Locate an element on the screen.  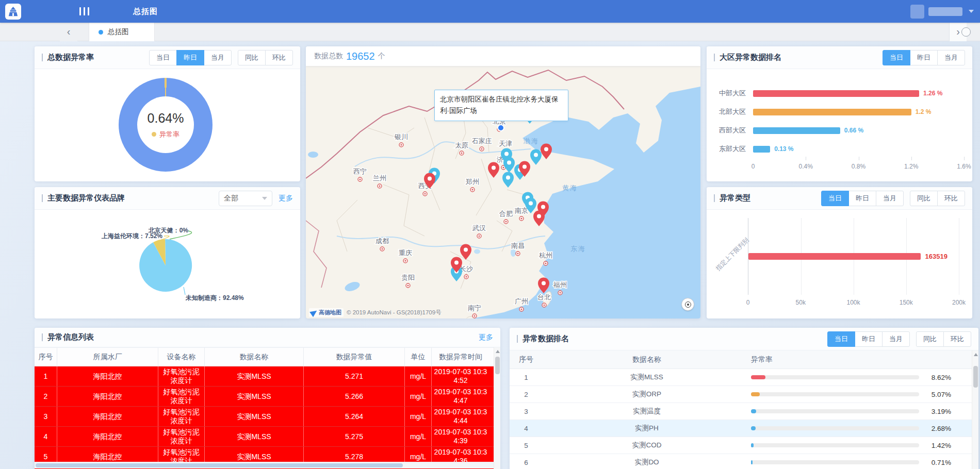
panel-anomaly-info-list: 异常信息列表 更多 序号 所属水厂 设备名称 数据名称 数据异常值 单位 数据异… is located at coordinates (267, 398).